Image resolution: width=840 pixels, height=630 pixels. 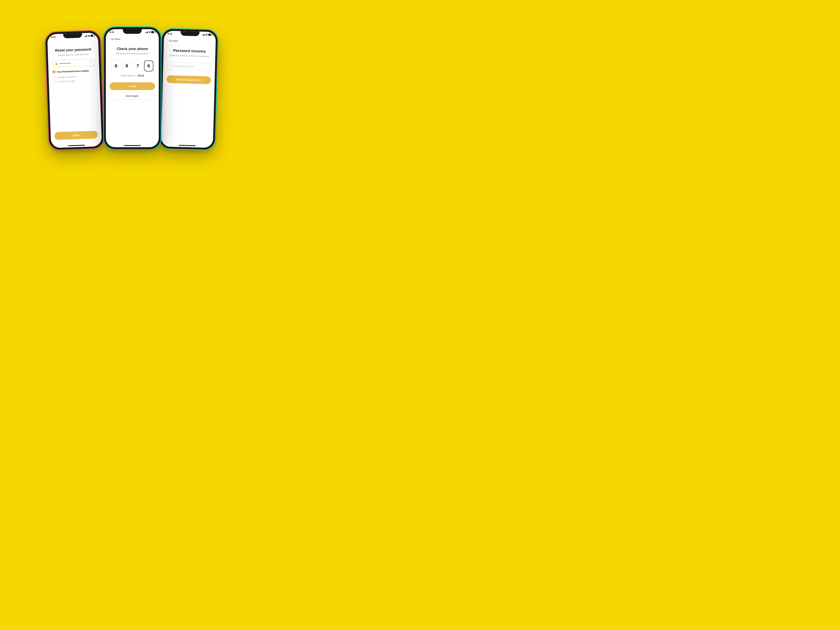 What do you see at coordinates (56, 64) in the screenshot?
I see `lock-icon: 🔒` at bounding box center [56, 64].